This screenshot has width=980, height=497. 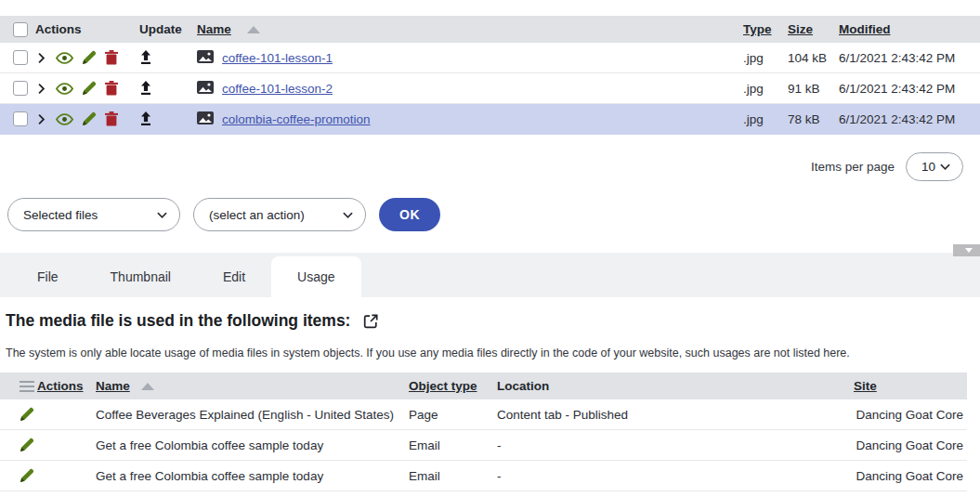 I want to click on usage-description: The system is only able locate usage of …, so click(x=492, y=353).